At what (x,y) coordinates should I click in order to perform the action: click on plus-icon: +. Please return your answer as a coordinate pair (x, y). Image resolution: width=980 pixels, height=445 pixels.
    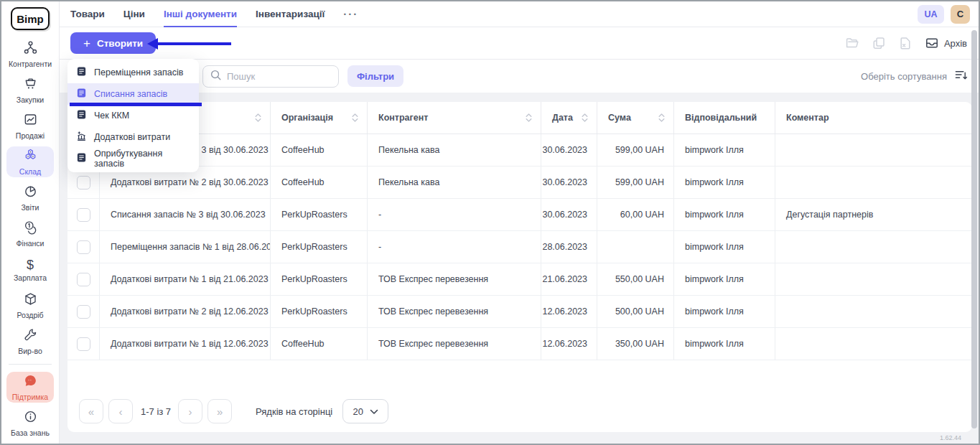
    Looking at the image, I should click on (87, 43).